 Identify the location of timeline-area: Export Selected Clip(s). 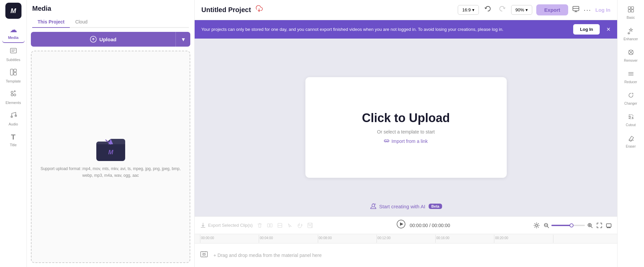
(406, 242).